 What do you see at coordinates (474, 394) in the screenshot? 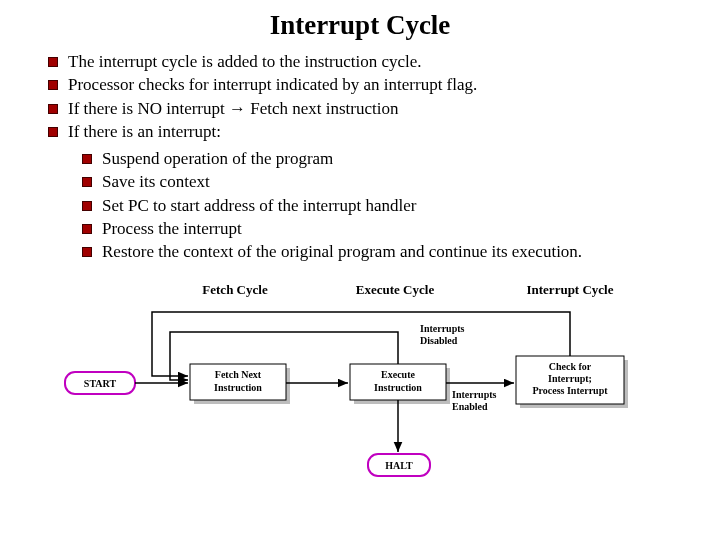
I see `label-interrupts-enabled: Interrupts` at bounding box center [474, 394].